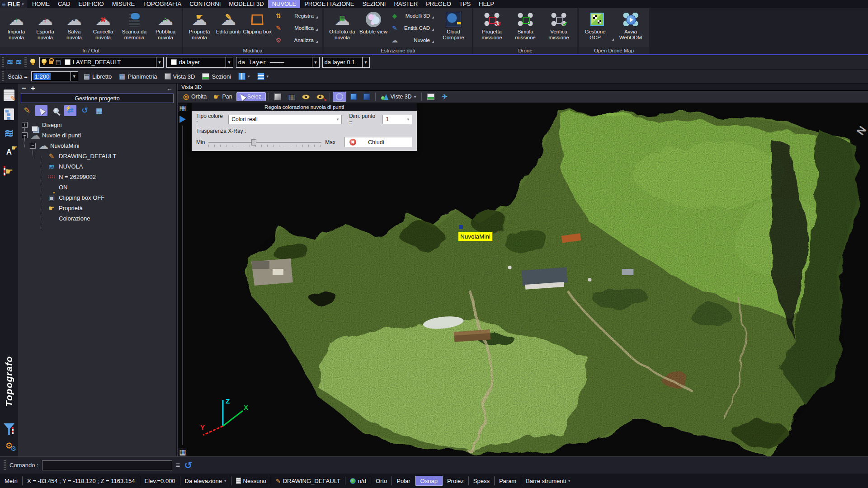 The height and width of the screenshot is (488, 868). I want to click on toolbars-menu: Barre strumenti ▾, so click(548, 481).